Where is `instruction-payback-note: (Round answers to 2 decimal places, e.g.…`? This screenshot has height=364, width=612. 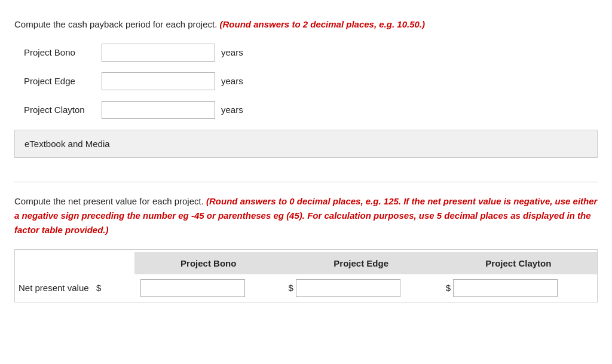
instruction-payback-note: (Round answers to 2 decimal places, e.g.… is located at coordinates (323, 24).